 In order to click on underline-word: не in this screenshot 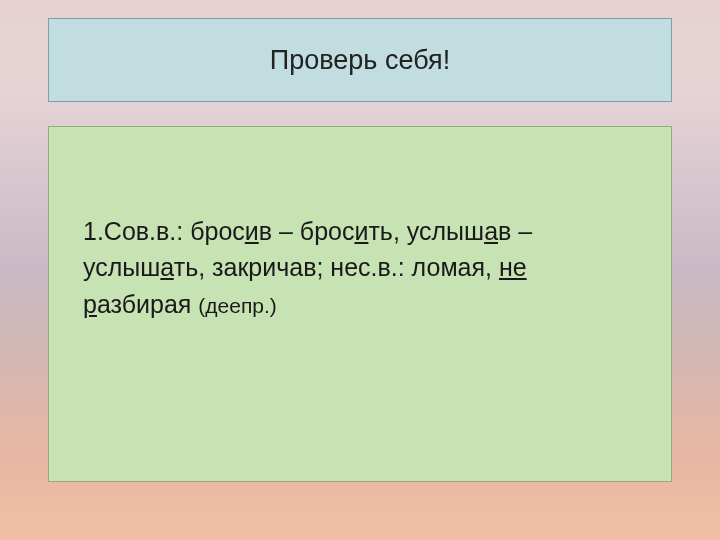, I will do `click(513, 267)`.